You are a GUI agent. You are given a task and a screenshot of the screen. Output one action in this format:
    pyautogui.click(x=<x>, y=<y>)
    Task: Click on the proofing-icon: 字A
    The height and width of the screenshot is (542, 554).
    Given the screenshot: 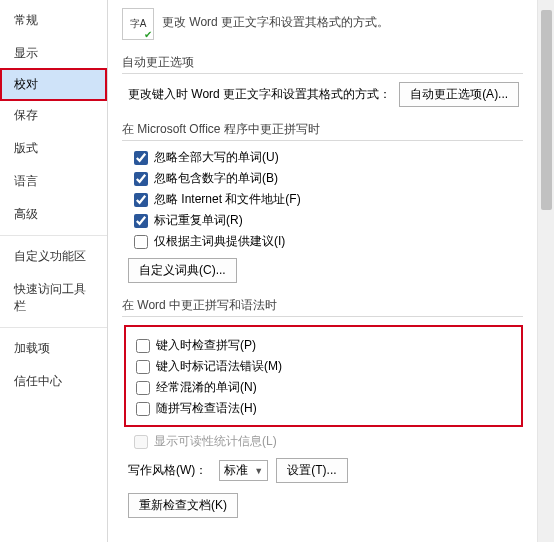 What is the action you would take?
    pyautogui.click(x=138, y=24)
    